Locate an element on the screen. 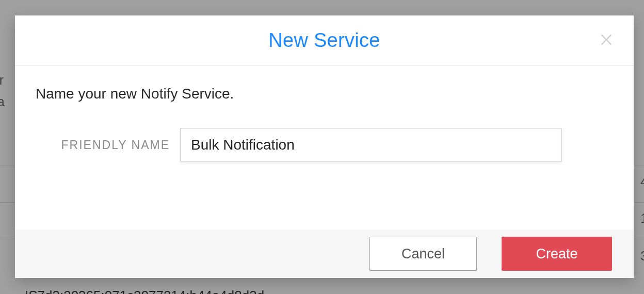 Image resolution: width=644 pixels, height=294 pixels. friendly-name-label: FRIENDLY NAME is located at coordinates (108, 145).